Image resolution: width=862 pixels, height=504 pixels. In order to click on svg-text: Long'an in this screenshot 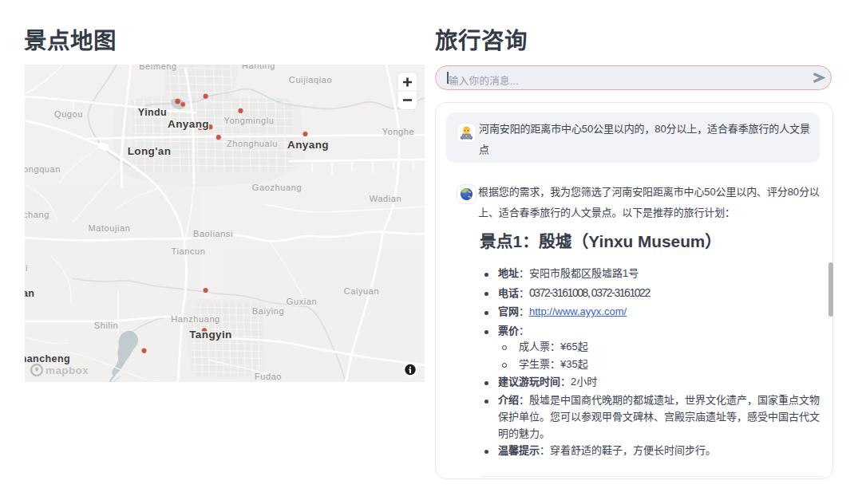, I will do `click(150, 152)`.